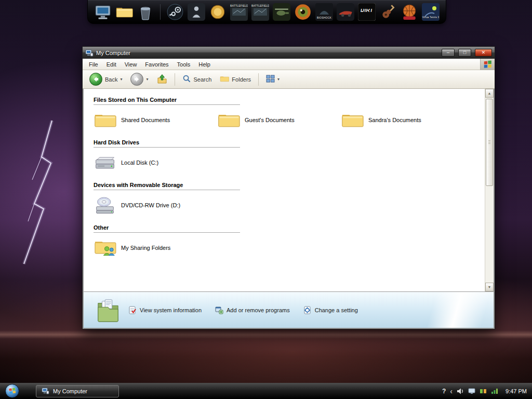 This screenshot has width=532, height=399. Describe the element at coordinates (267, 53) in the screenshot. I see `window-title: My Computer` at that location.